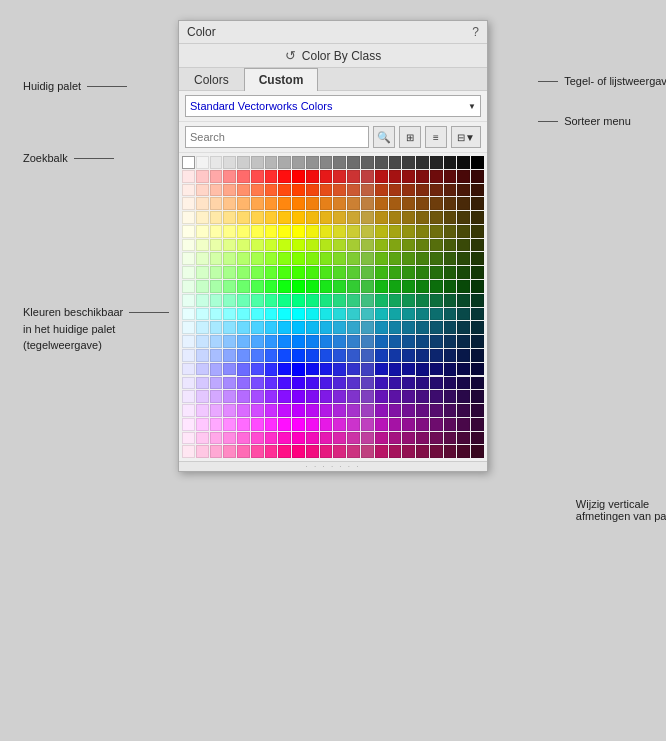 The height and width of the screenshot is (741, 666). What do you see at coordinates (384, 137) in the screenshot?
I see `search-button: 🔍` at bounding box center [384, 137].